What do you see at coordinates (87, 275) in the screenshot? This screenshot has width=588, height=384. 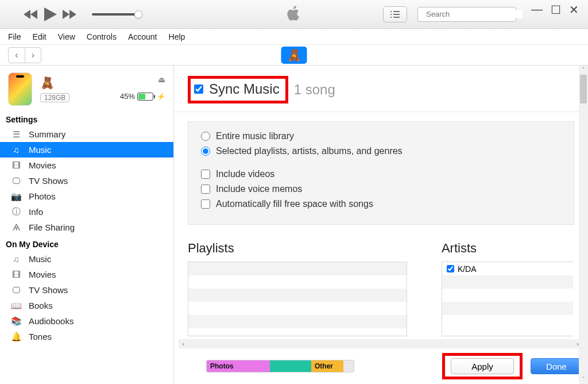 I see `sidebar-device-movies: 🎞Movies` at bounding box center [87, 275].